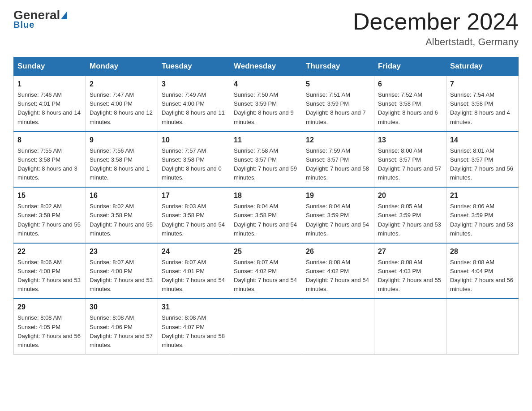 Image resolution: width=532 pixels, height=411 pixels. What do you see at coordinates (120, 164) in the screenshot?
I see `day-info: Sunrise: 7:56 AMSunset: 3:58 PMDaylight:…` at bounding box center [120, 164].